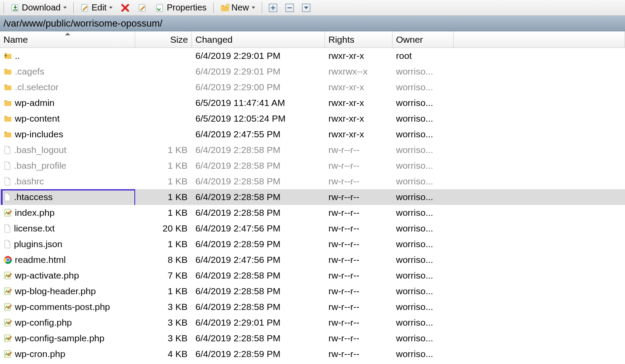  Describe the element at coordinates (306, 8) in the screenshot. I see `filter-caret-icon` at that location.